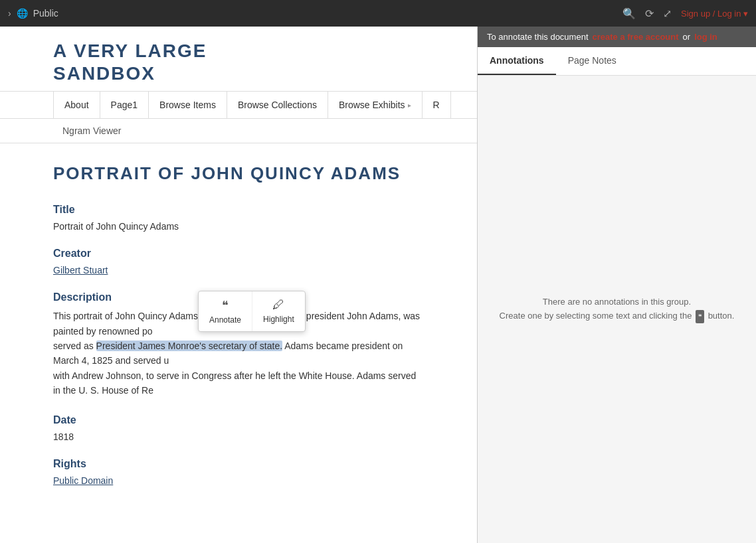 Image resolution: width=756 pixels, height=543 pixels. I want to click on nav-item-browse-exhibits: Browse Exhibits ▸, so click(375, 105).